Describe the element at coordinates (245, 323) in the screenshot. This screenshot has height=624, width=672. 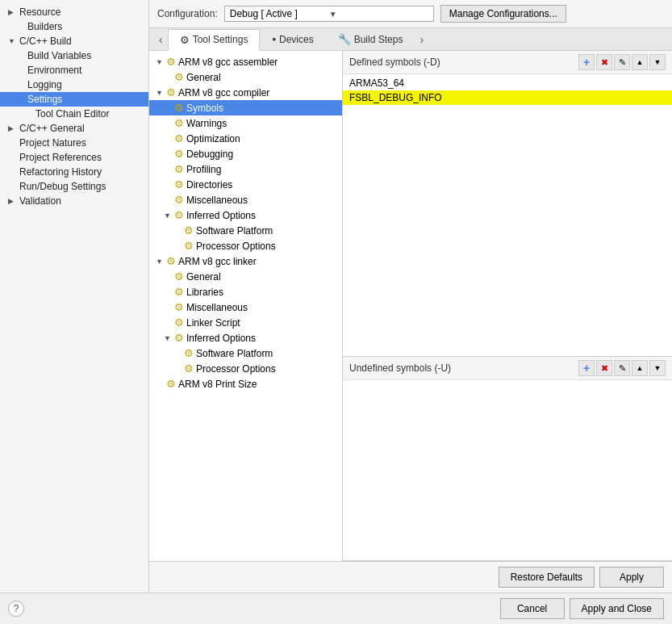
I see `tree-item-linker-script: ⚙Linker Script` at that location.